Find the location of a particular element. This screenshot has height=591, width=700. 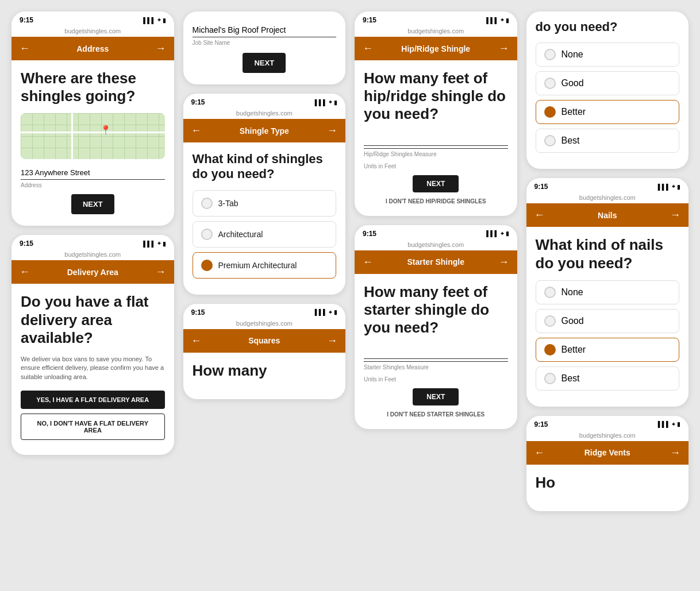

quality-good: Good is located at coordinates (608, 83).